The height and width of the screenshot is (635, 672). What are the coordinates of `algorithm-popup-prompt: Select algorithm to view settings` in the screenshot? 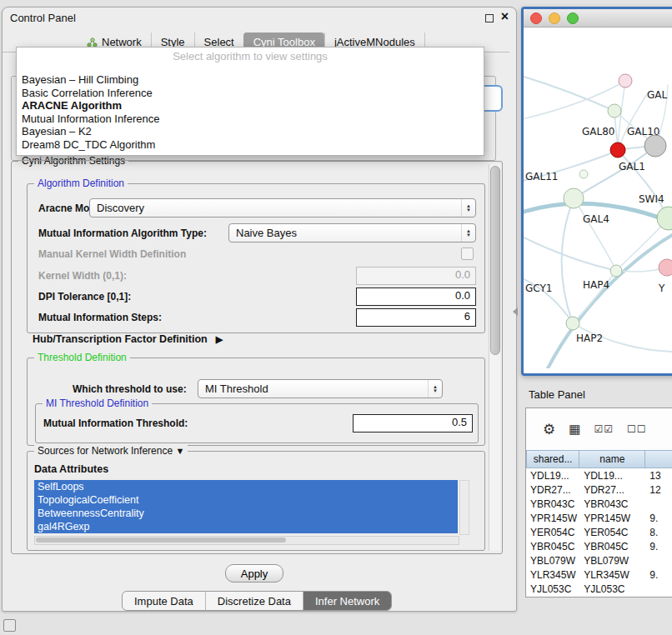 It's located at (250, 55).